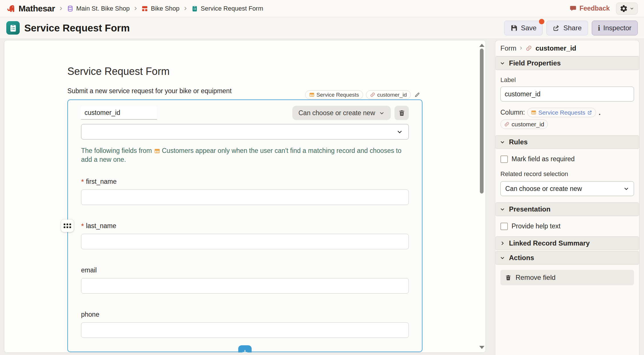  I want to click on conditional-fields-info: The following fields from Customers appe…, so click(245, 155).